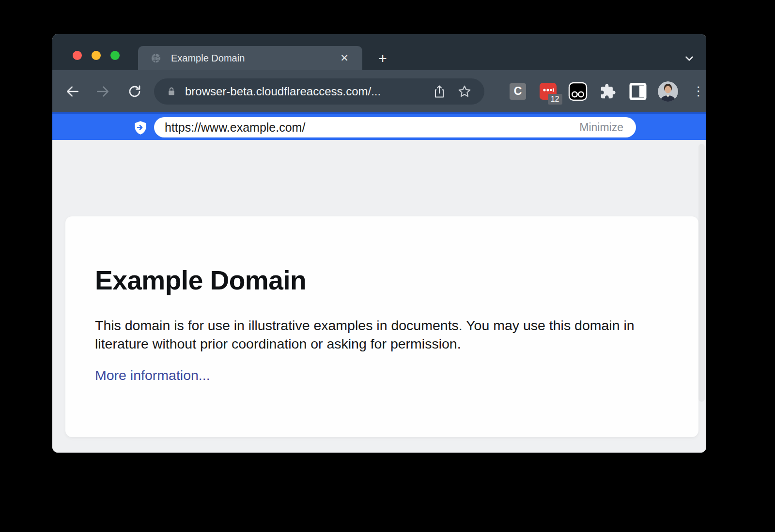 This screenshot has height=532, width=775. Describe the element at coordinates (78, 55) in the screenshot. I see `close-window-button` at that location.